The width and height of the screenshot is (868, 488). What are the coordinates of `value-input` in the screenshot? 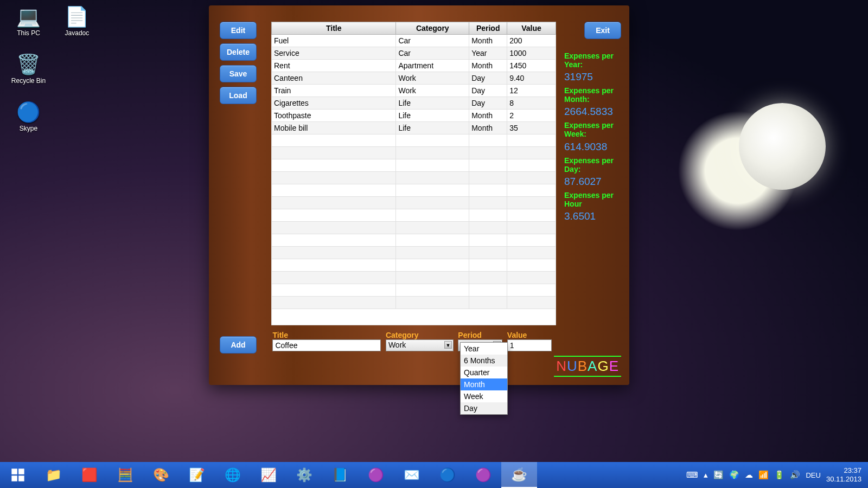 It's located at (529, 345).